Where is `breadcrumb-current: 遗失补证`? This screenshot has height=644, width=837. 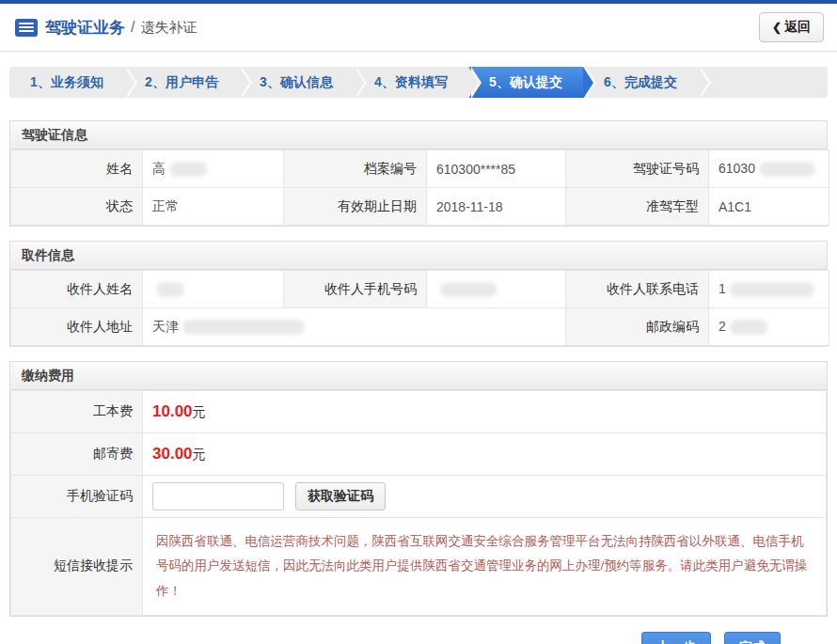
breadcrumb-current: 遗失补证 is located at coordinates (168, 28).